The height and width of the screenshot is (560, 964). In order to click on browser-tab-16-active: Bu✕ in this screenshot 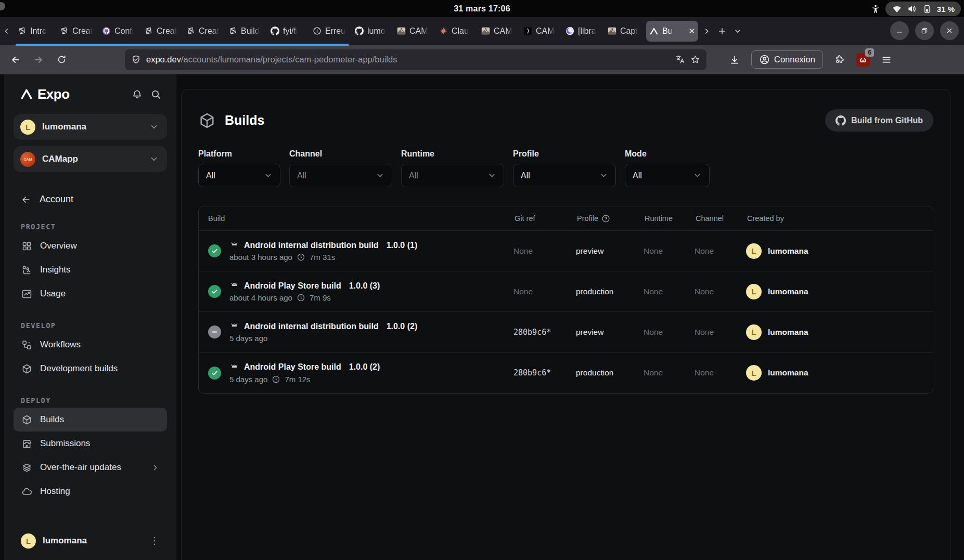, I will do `click(672, 31)`.